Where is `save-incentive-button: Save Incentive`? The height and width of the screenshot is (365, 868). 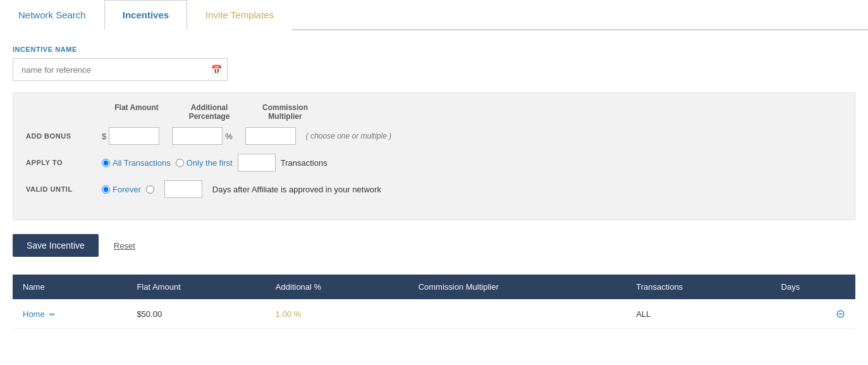
save-incentive-button: Save Incentive is located at coordinates (56, 245).